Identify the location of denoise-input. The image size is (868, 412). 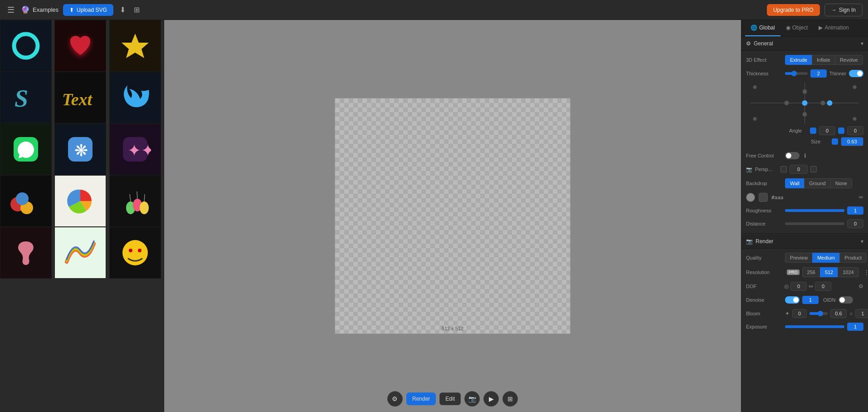
(810, 300).